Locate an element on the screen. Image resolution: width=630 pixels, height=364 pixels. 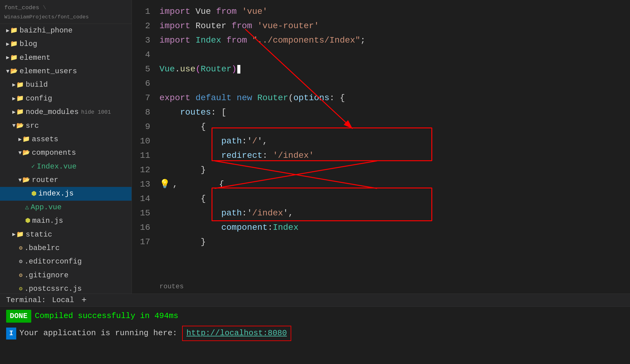
sidebar-item-assets: ▶ 📁 assets is located at coordinates (66, 139).